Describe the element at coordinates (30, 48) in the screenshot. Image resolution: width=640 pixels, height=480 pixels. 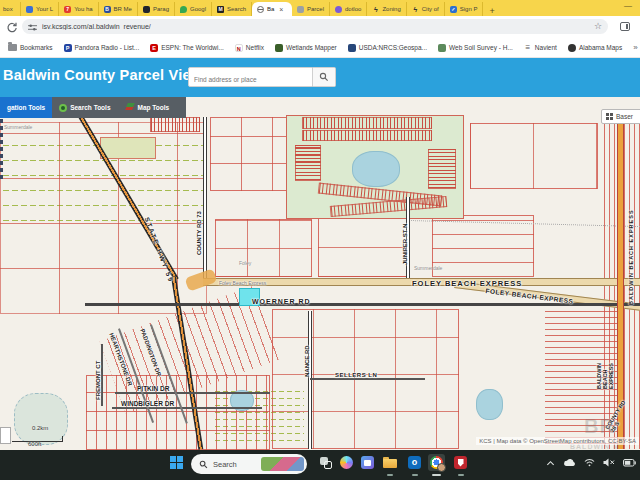
I see `bookmark-bookmarks-folder: Bookmarks` at that location.